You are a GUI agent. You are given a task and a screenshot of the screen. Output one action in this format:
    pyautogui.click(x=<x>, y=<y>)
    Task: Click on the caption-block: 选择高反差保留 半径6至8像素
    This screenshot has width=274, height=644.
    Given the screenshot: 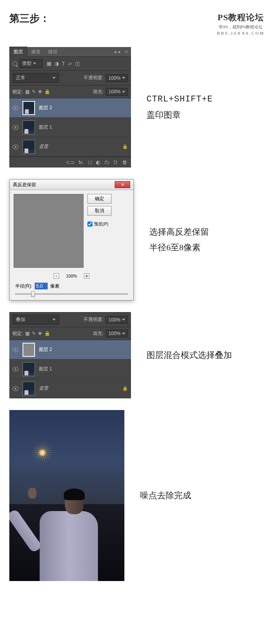 What is the action you would take?
    pyautogui.click(x=179, y=239)
    